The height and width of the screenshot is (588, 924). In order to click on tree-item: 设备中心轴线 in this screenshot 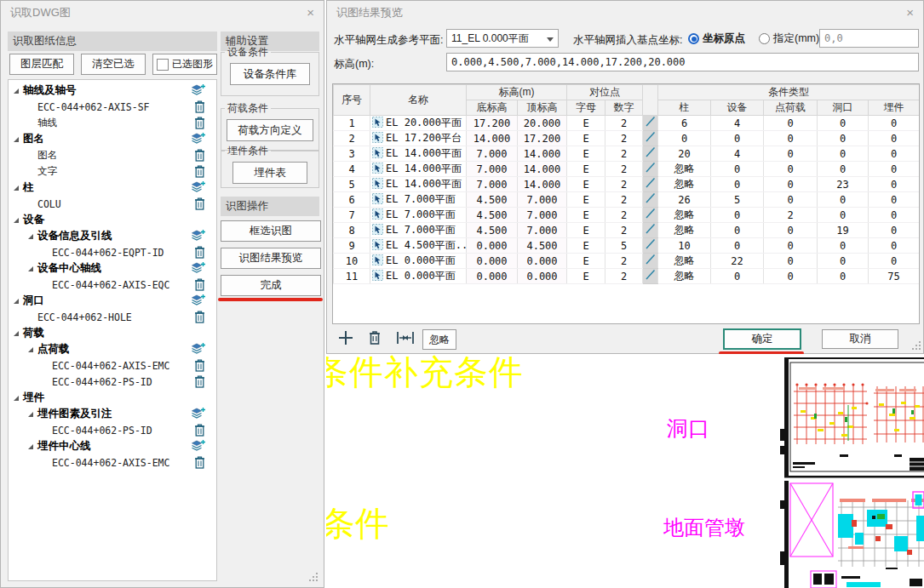, I will do `click(112, 269)`.